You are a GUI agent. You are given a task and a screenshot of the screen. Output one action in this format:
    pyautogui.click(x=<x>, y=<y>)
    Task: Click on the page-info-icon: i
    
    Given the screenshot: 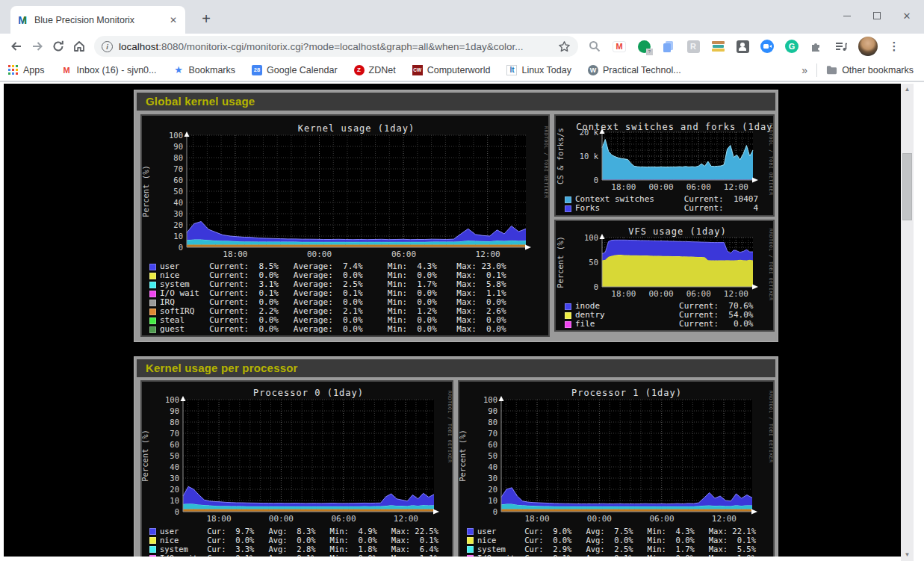 What is the action you would take?
    pyautogui.click(x=108, y=46)
    